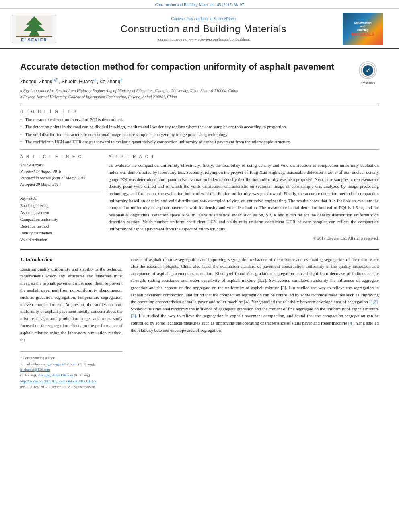  I want to click on article-info-label: A R T I C L E I N F O, so click(60, 157).